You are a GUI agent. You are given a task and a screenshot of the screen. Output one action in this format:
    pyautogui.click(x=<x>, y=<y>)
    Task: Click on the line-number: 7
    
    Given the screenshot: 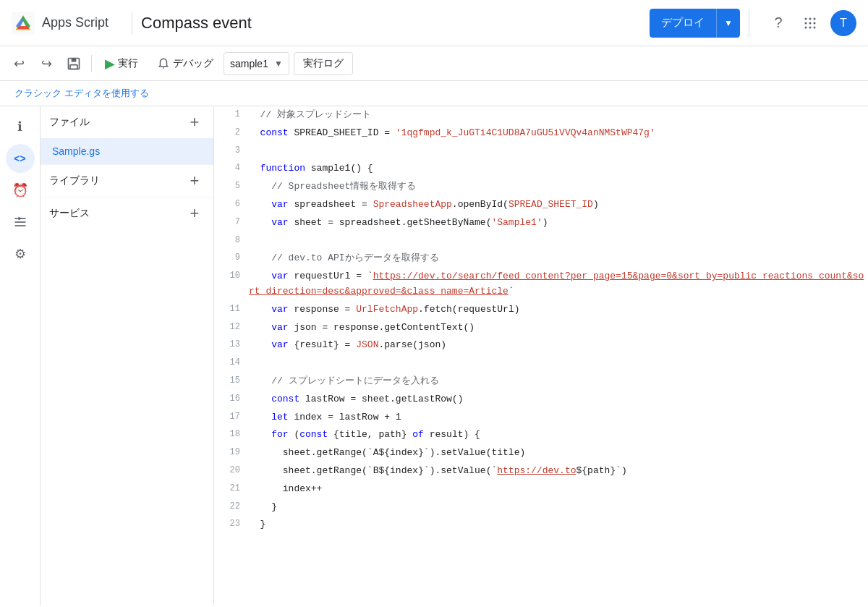 What is the action you would take?
    pyautogui.click(x=231, y=223)
    